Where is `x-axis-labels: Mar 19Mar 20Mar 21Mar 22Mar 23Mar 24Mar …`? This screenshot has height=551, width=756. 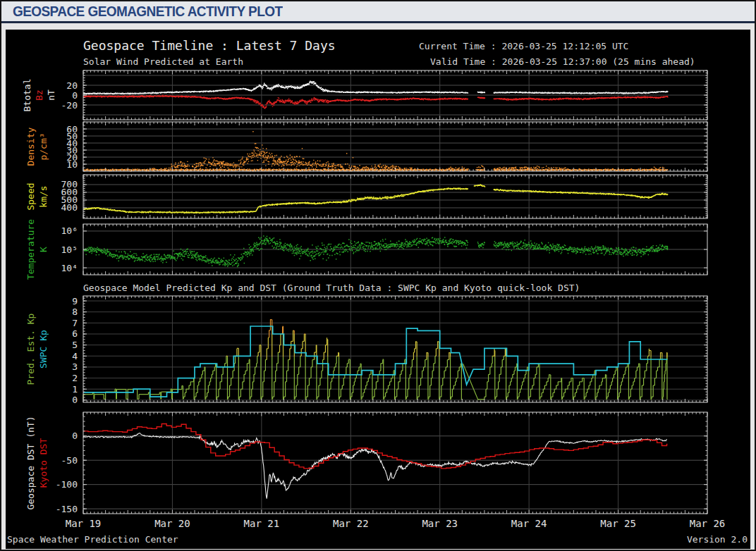
x-axis-labels: Mar 19Mar 20Mar 21Mar 22Mar 23Mar 24Mar … is located at coordinates (396, 524).